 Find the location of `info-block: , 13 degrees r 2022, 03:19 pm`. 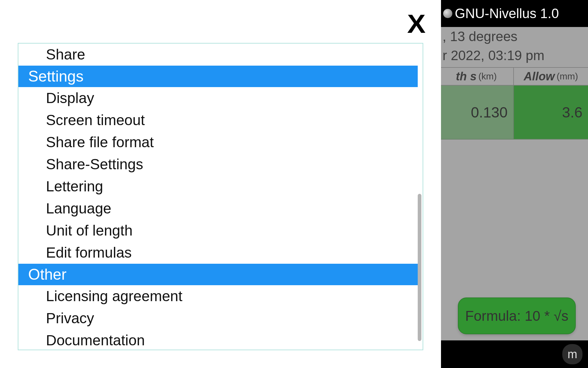

info-block: , 13 degrees r 2022, 03:19 pm is located at coordinates (514, 47).